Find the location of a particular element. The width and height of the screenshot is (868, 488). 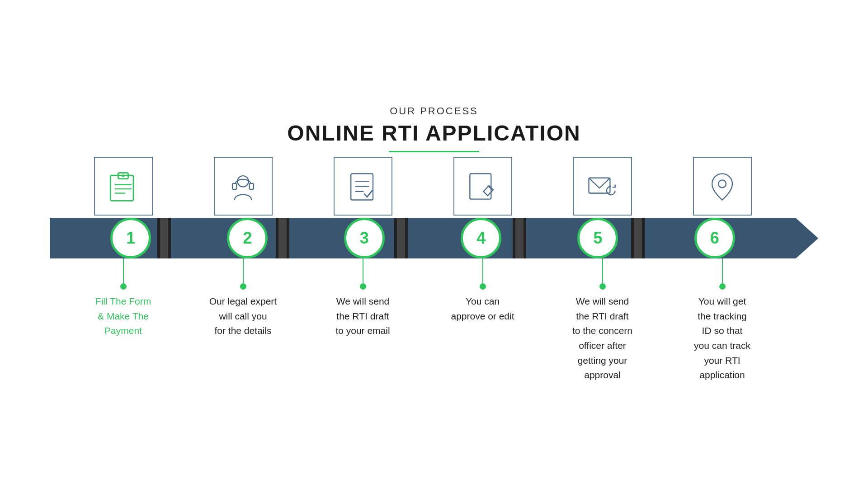

step-2-label: Our legal expertwill call youfor the det… is located at coordinates (243, 316).